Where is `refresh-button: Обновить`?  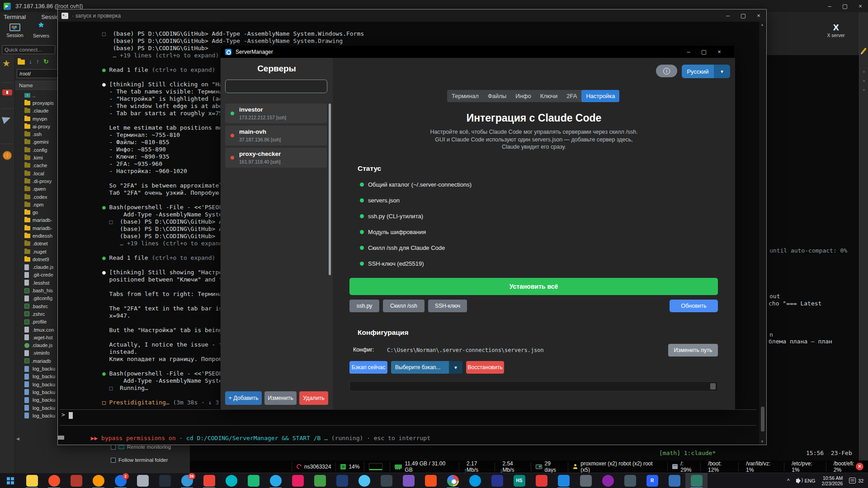 refresh-button: Обновить is located at coordinates (693, 306).